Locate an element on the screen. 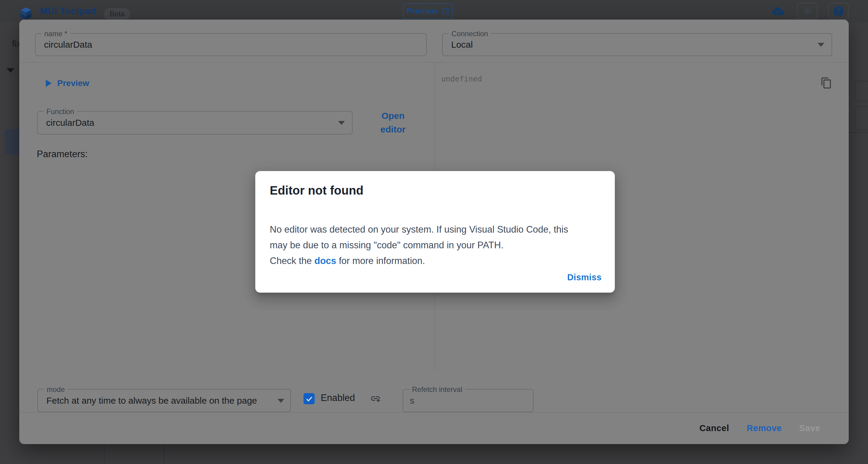 The image size is (868, 464). dialog-body: No editor was detected on your system. I… is located at coordinates (437, 245).